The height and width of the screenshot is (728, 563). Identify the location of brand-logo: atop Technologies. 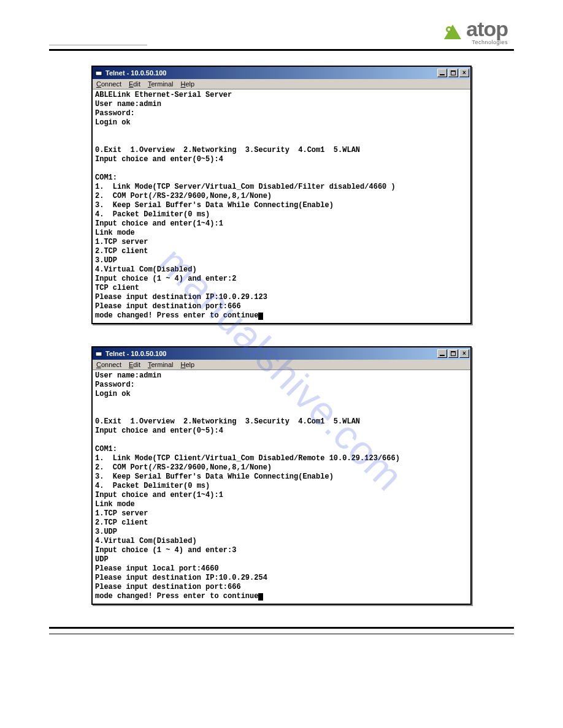
(475, 32).